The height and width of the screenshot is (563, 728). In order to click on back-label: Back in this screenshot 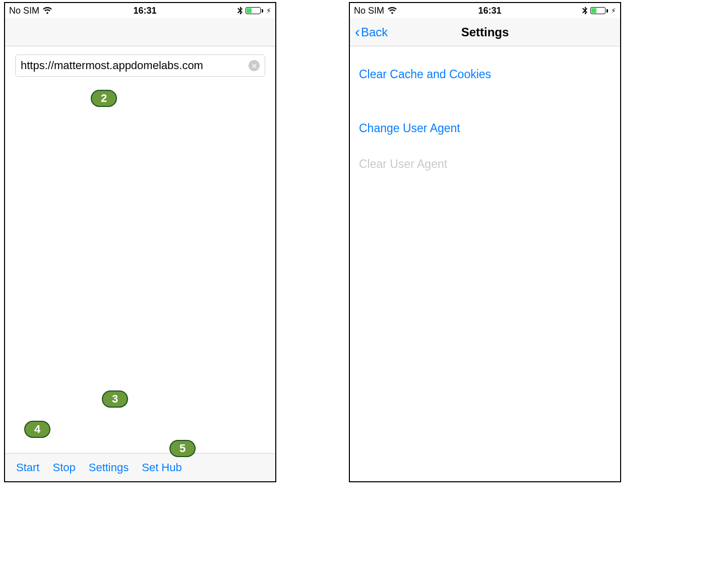, I will do `click(374, 32)`.